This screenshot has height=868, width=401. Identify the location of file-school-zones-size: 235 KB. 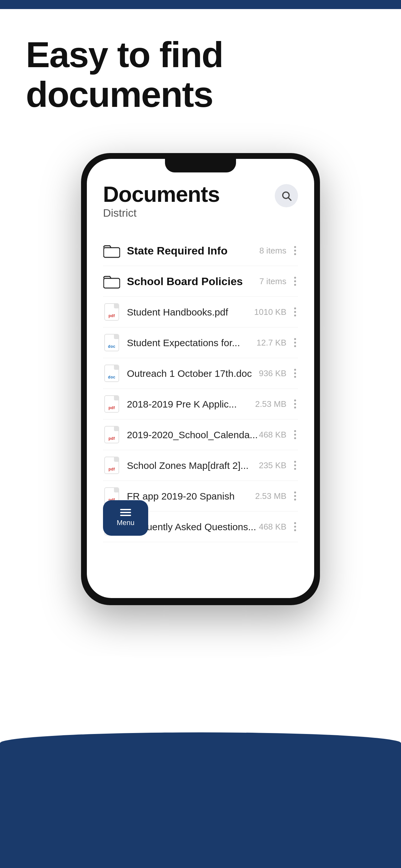
(273, 466).